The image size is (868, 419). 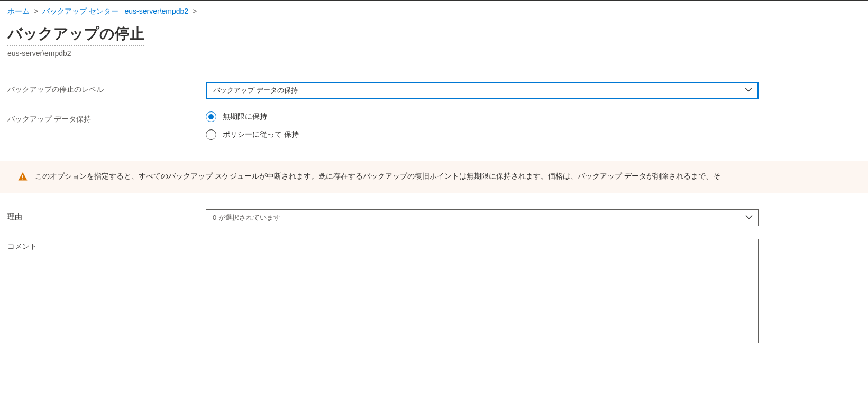 What do you see at coordinates (23, 178) in the screenshot?
I see `warning-icon` at bounding box center [23, 178].